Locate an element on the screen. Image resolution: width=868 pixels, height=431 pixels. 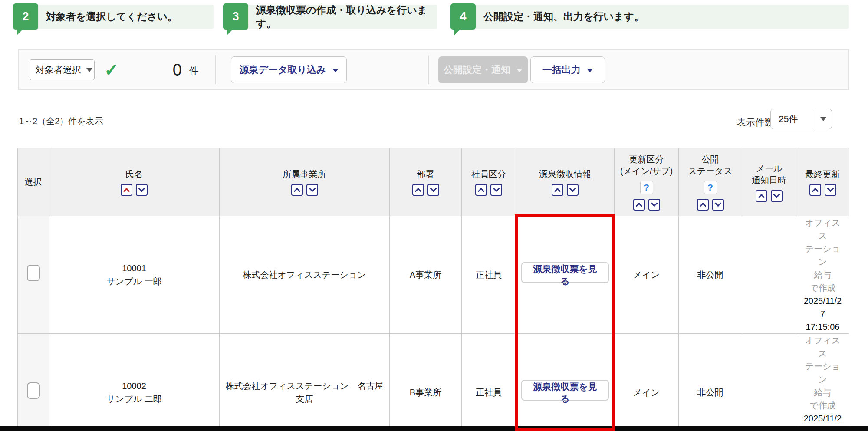
column-header-withholding-info: 源泉徴収情報 is located at coordinates (565, 182).